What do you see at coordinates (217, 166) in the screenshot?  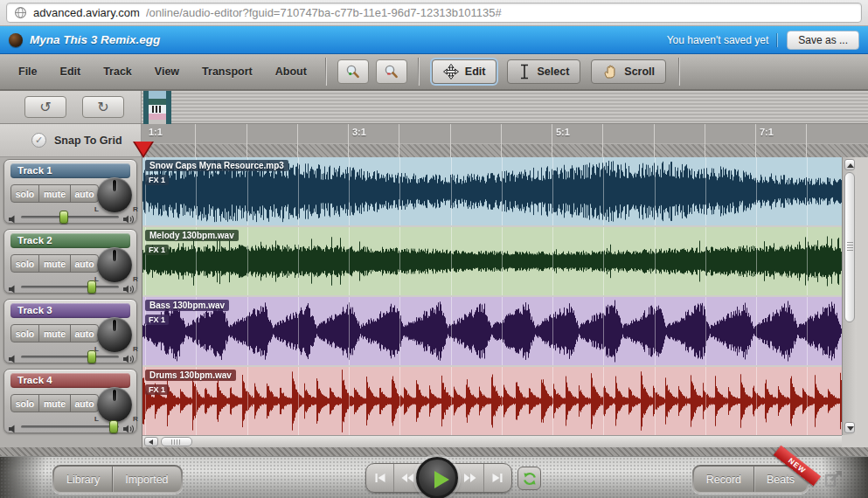 I see `clip-name-label: Snow Caps Myna Resource.mp3` at bounding box center [217, 166].